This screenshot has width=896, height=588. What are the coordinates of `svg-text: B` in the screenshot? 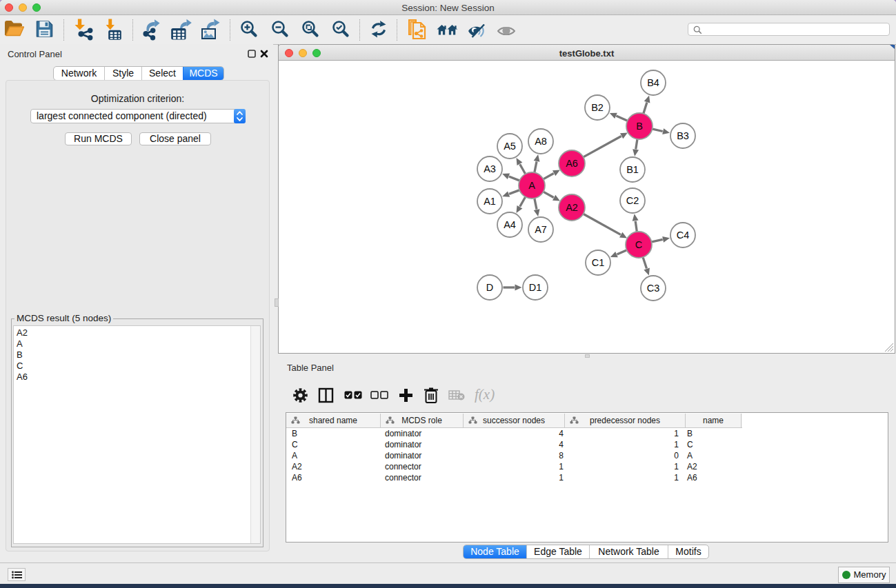 It's located at (639, 126).